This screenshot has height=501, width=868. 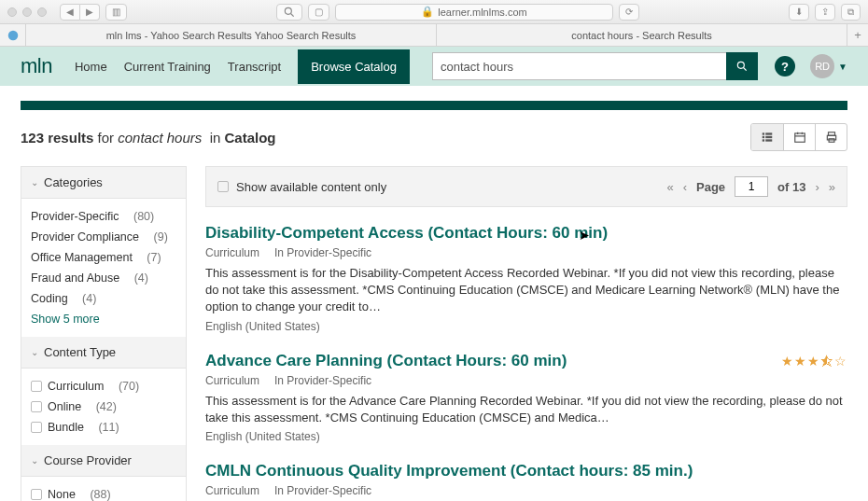 What do you see at coordinates (289, 12) in the screenshot?
I see `search-toggle-button` at bounding box center [289, 12].